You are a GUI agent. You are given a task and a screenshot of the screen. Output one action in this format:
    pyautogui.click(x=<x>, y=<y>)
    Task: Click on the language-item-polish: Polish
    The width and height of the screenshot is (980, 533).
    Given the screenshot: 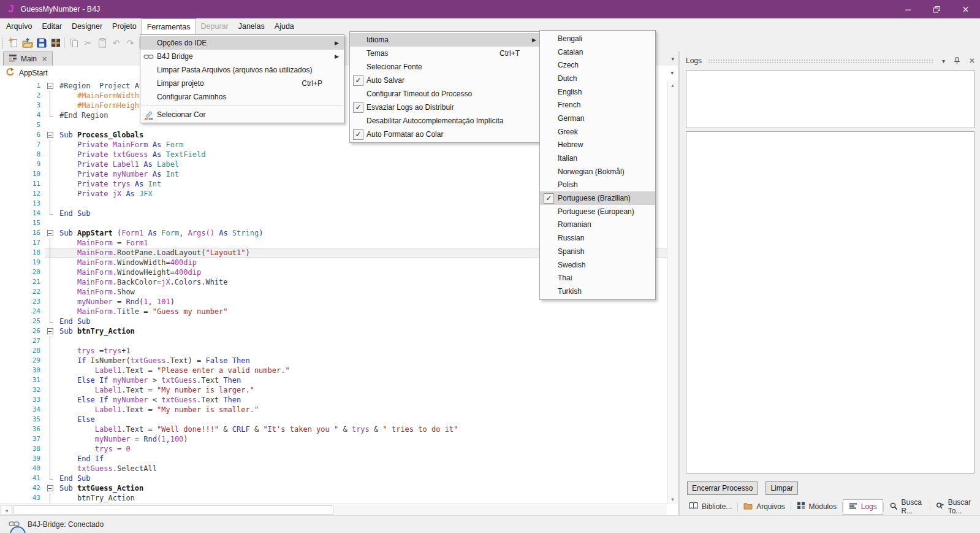 What is the action you would take?
    pyautogui.click(x=598, y=185)
    